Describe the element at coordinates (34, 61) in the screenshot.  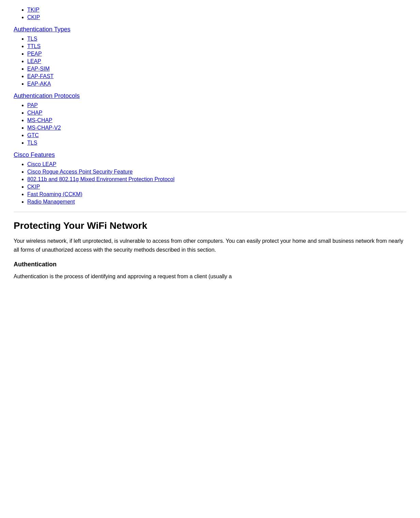
I see `leap-link: LEAP` at that location.